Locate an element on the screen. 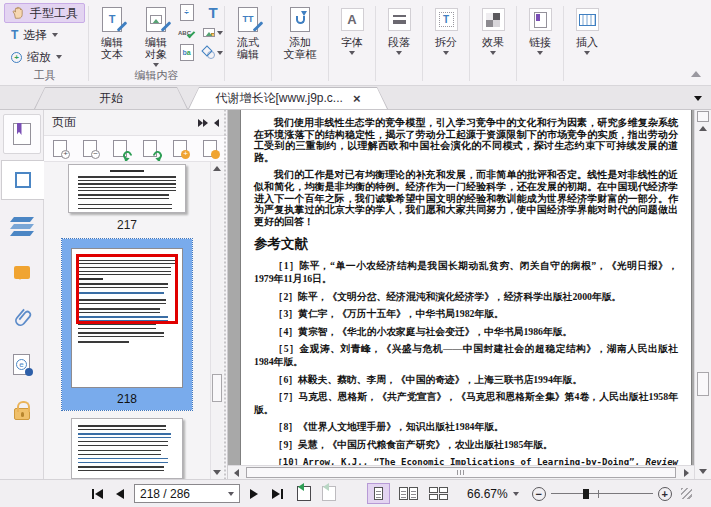 Image resolution: width=711 pixels, height=507 pixels. expand-panel-icon is located at coordinates (203, 123).